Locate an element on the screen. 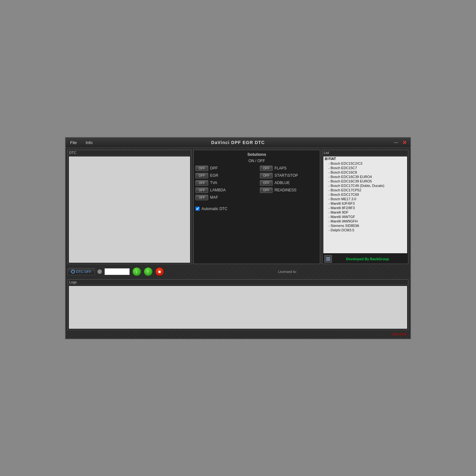 The height and width of the screenshot is (476, 476). list-footer: Developed By BackGroup is located at coordinates (365, 259).